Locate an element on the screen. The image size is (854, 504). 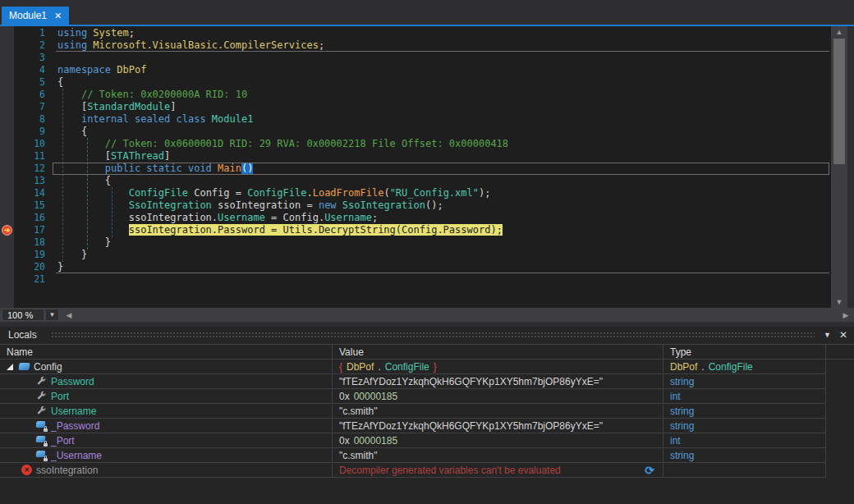
locals-row: Password"fTEzAfYDoz1YzkqhQkH6GQFYKp1XY5h… is located at coordinates (427, 382).